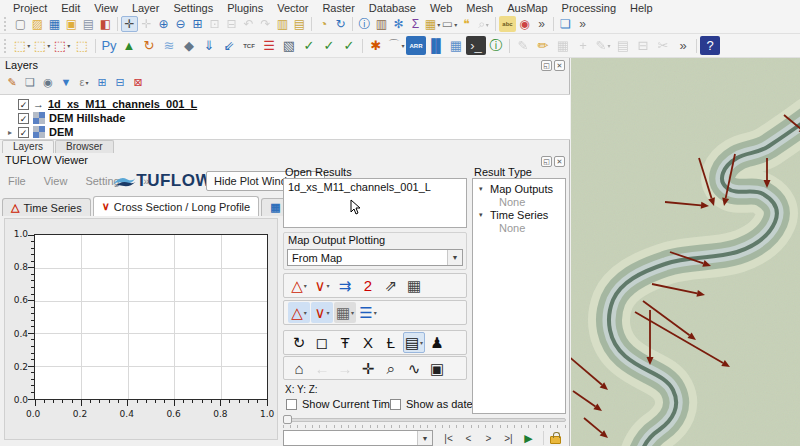  Describe the element at coordinates (414, 286) in the screenshot. I see `adcp-grid-icon: ▦` at that location.